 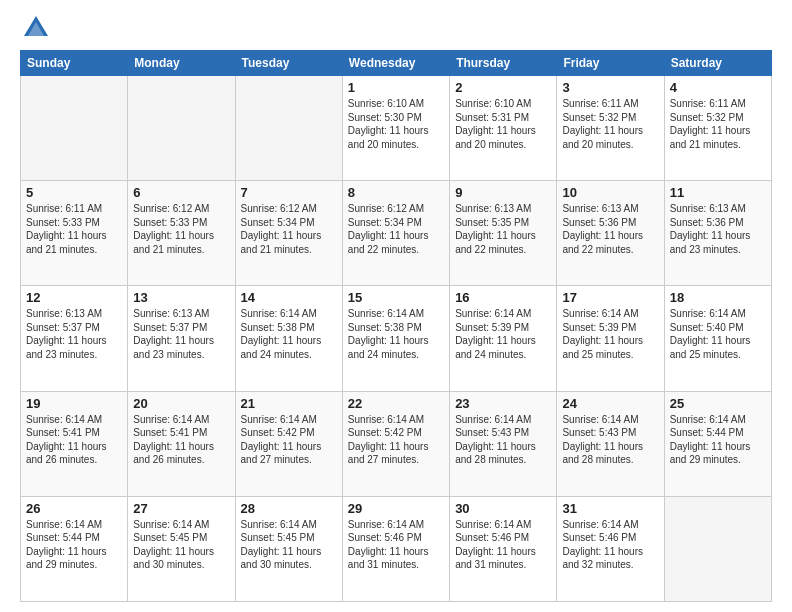 I want to click on calendar-cell: 6Sunrise: 6:12 AM Sunset: 5:33 PM Daylig…, so click(x=182, y=234).